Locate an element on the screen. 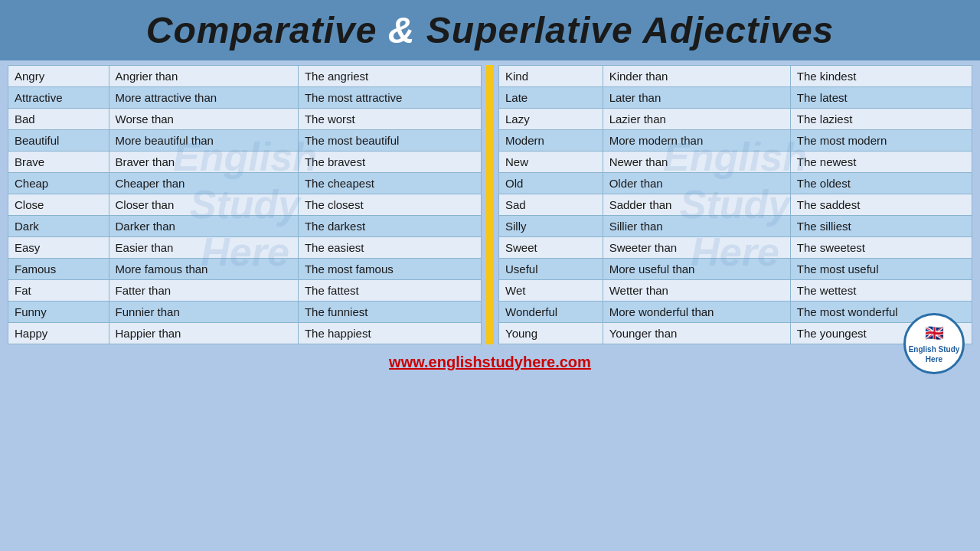  table-cell: Late is located at coordinates (551, 98).